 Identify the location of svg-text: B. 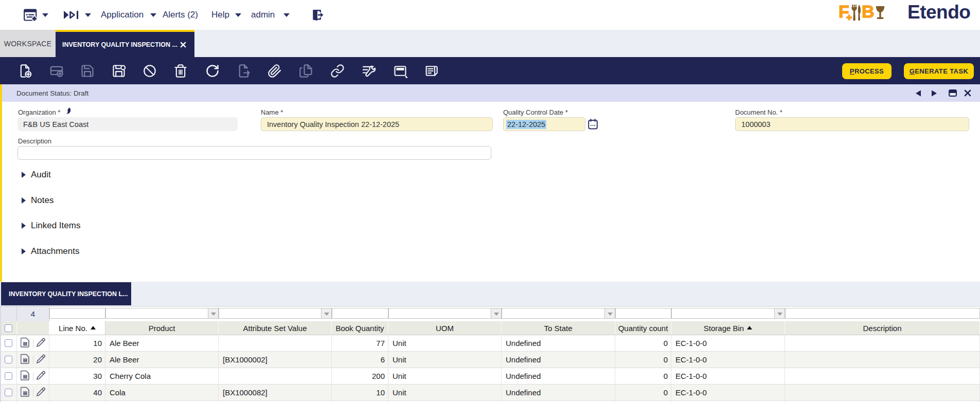
(868, 12).